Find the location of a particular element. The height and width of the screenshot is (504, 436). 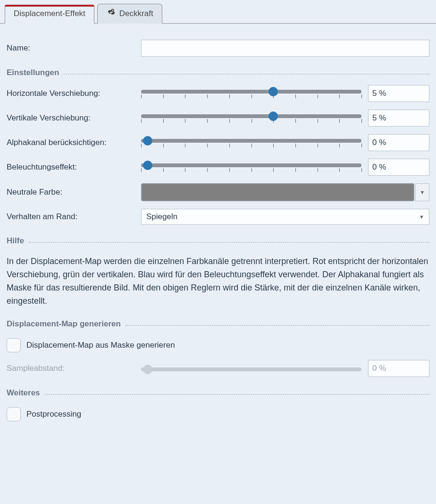

genfrommask-row: Displacement-Map aus Maske generieren is located at coordinates (218, 345).